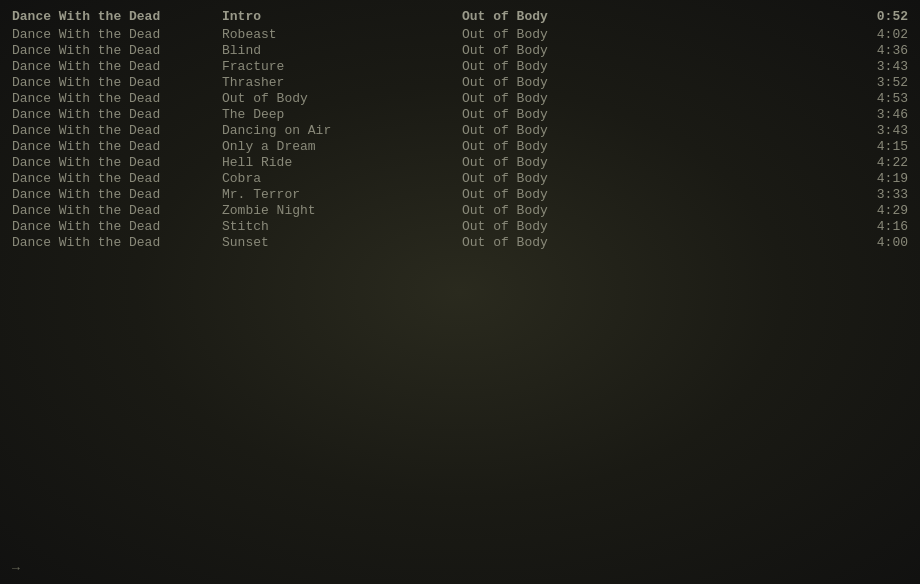  I want to click on header-artist: Dance With the Dead, so click(117, 16).